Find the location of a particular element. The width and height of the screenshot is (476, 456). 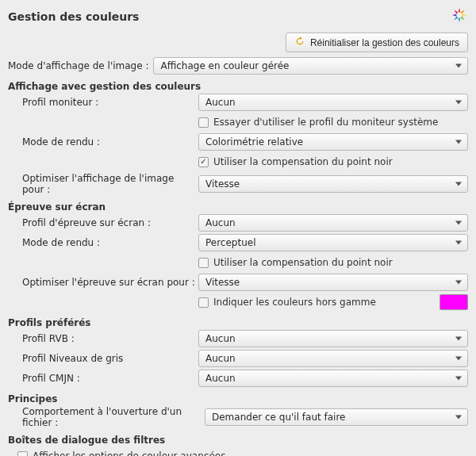

softproof-bpc-checkbox: ✓ Utiliser la compensation du point noir is located at coordinates (333, 262).